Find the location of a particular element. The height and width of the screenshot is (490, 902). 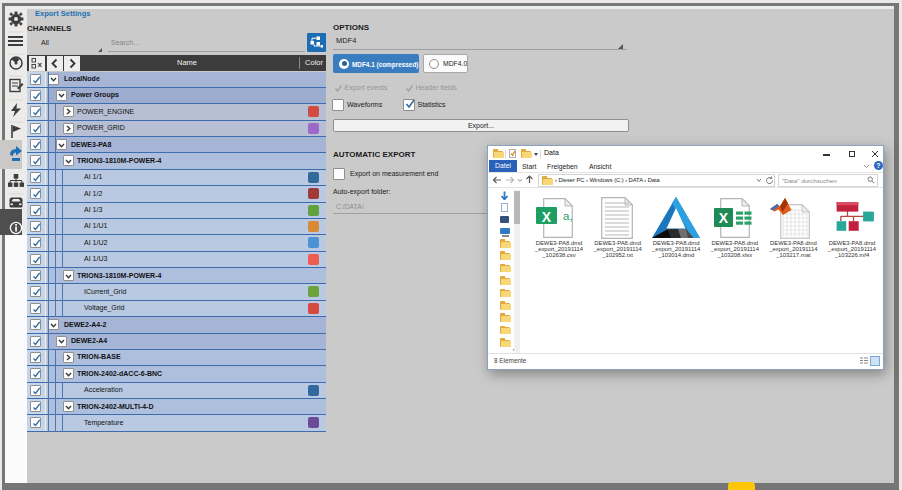

svg-text: a, is located at coordinates (568, 216).